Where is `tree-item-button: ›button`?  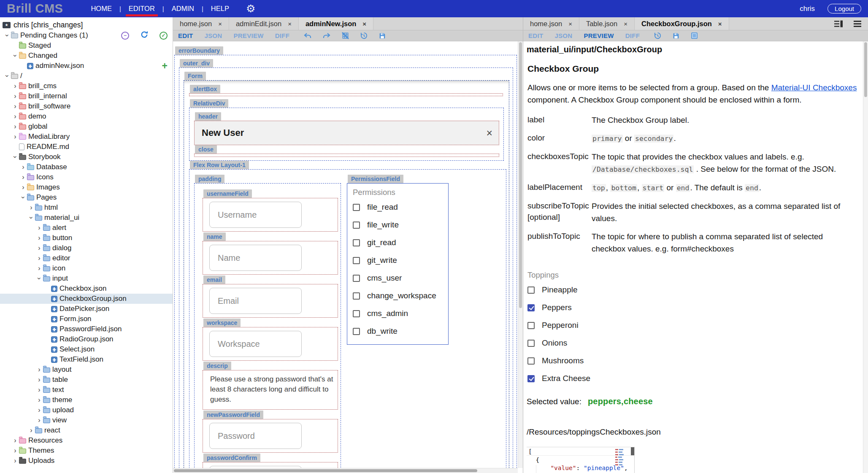 tree-item-button: ›button is located at coordinates (86, 238).